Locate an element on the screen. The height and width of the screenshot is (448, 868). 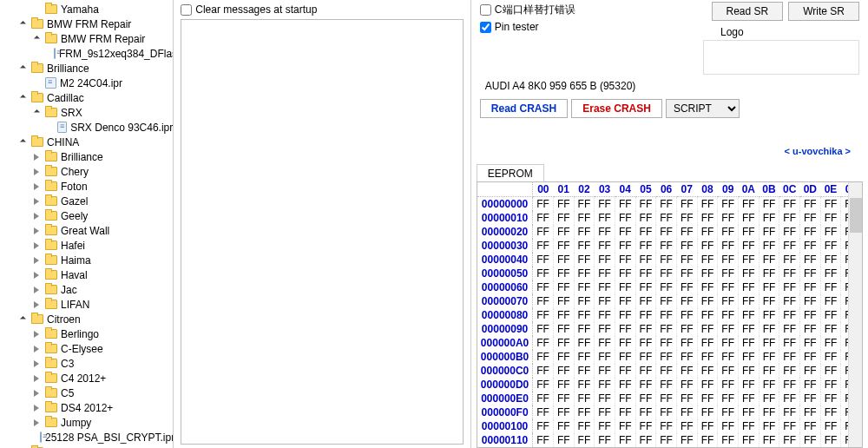
tree-item: Gazel is located at coordinates (87, 201).